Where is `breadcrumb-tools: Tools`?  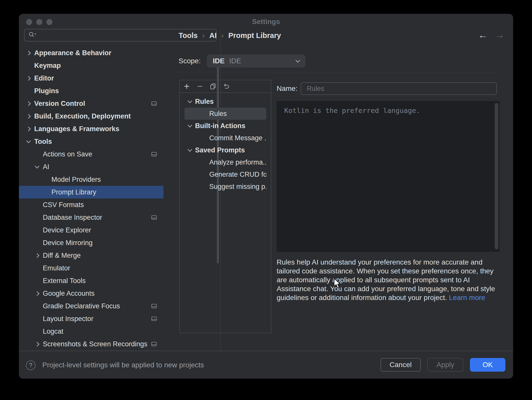 breadcrumb-tools: Tools is located at coordinates (188, 35).